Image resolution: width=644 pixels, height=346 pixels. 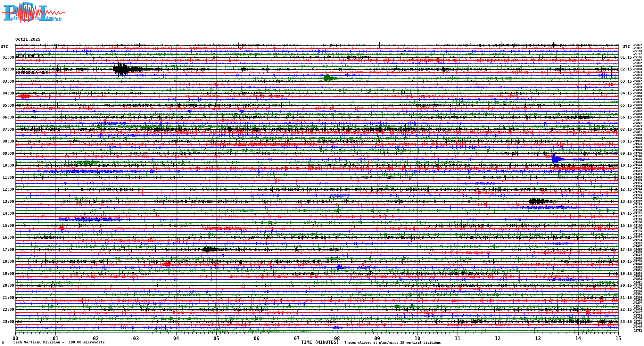 What do you see at coordinates (637, 135) in the screenshot?
I see `row-offset-value: -22008` at bounding box center [637, 135].